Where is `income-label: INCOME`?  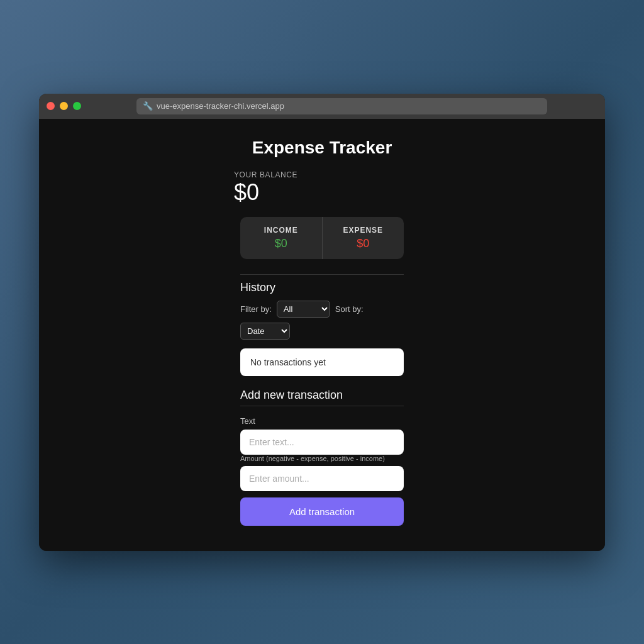
income-label: INCOME is located at coordinates (281, 230).